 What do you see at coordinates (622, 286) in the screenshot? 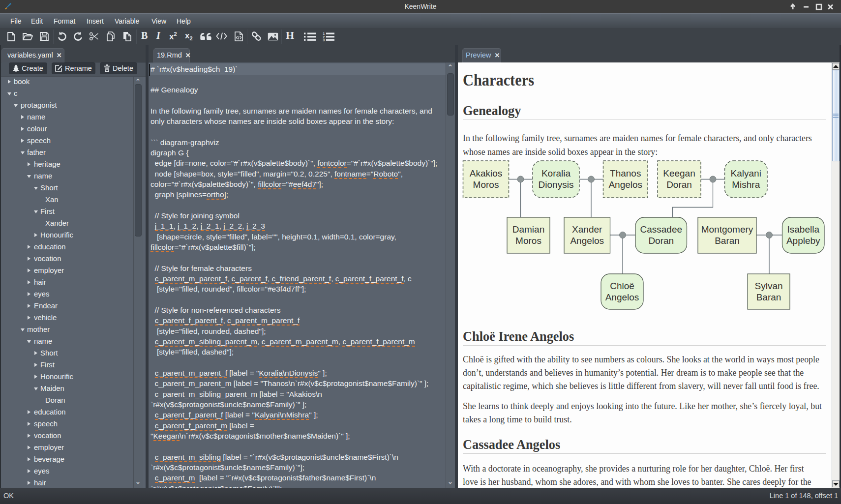
I see `svg-text: Chloë` at bounding box center [622, 286].